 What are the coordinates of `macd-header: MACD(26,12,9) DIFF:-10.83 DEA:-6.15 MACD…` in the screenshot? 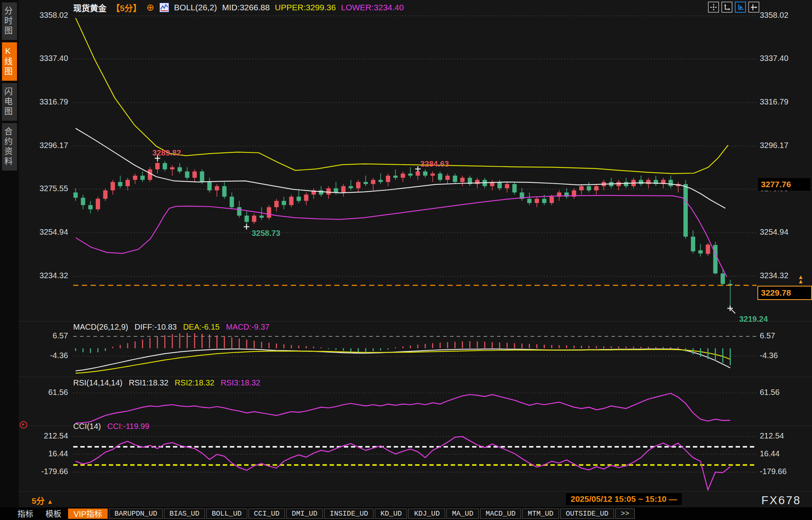 It's located at (171, 327).